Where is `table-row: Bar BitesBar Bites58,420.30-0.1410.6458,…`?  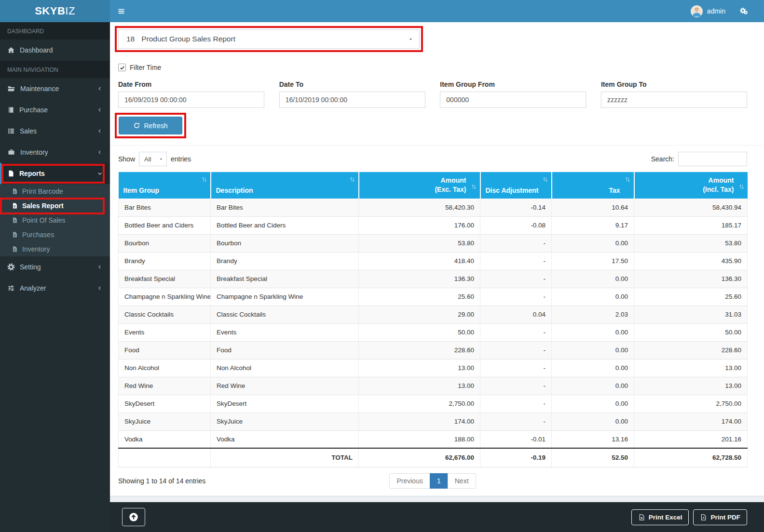 table-row: Bar BitesBar Bites58,420.30-0.1410.6458,… is located at coordinates (433, 207).